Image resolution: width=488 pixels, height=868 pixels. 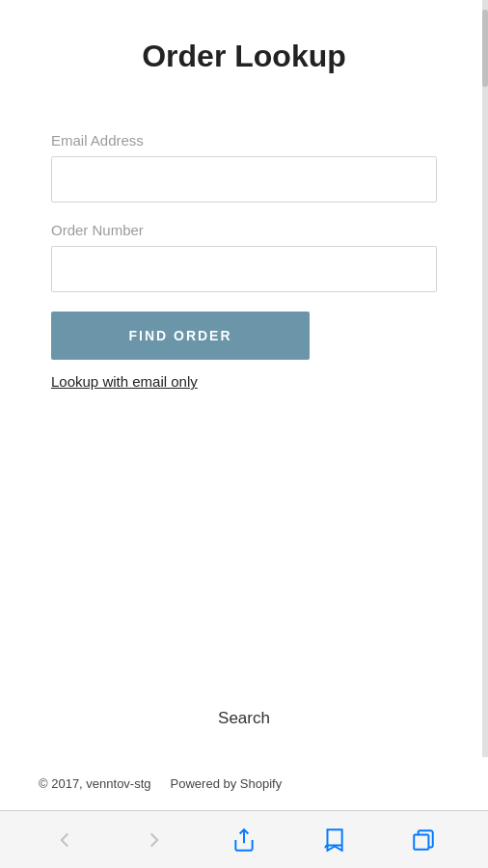 What do you see at coordinates (95, 783) in the screenshot?
I see `copyright-text: © 2017, venntov-stg` at bounding box center [95, 783].